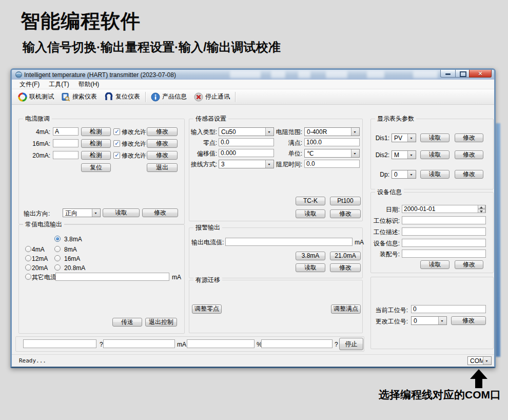  I want to click on dis2-read-button: 读取, so click(435, 155).